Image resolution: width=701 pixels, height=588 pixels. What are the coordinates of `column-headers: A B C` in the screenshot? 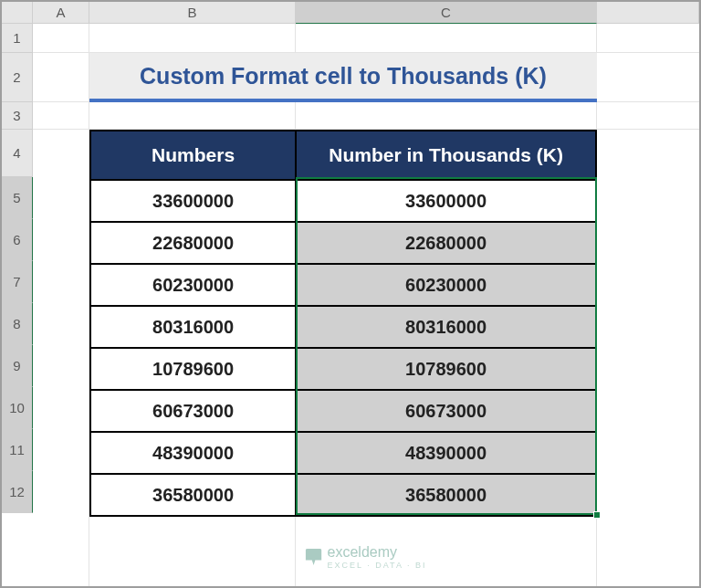 It's located at (366, 13).